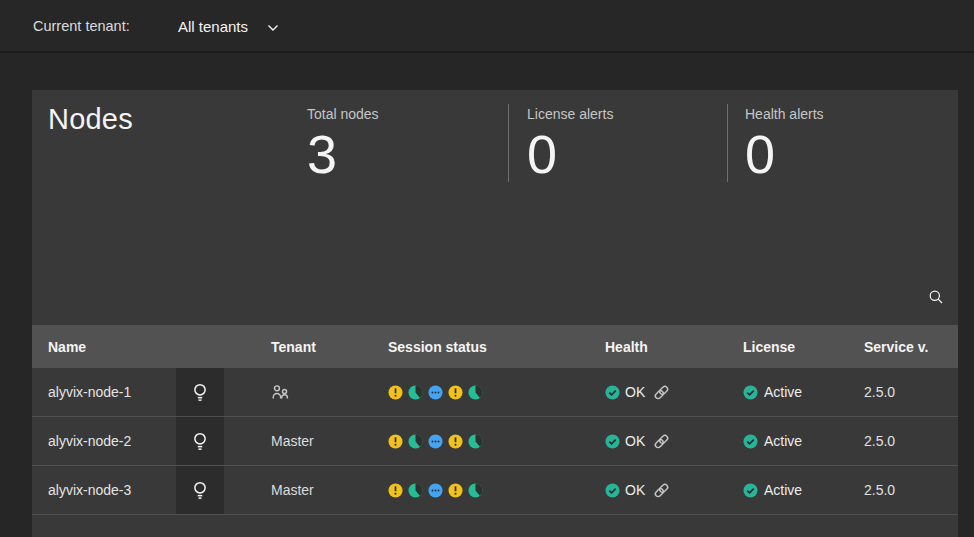 Image resolution: width=974 pixels, height=537 pixels. I want to click on column-header-service-version: Service v., so click(904, 346).